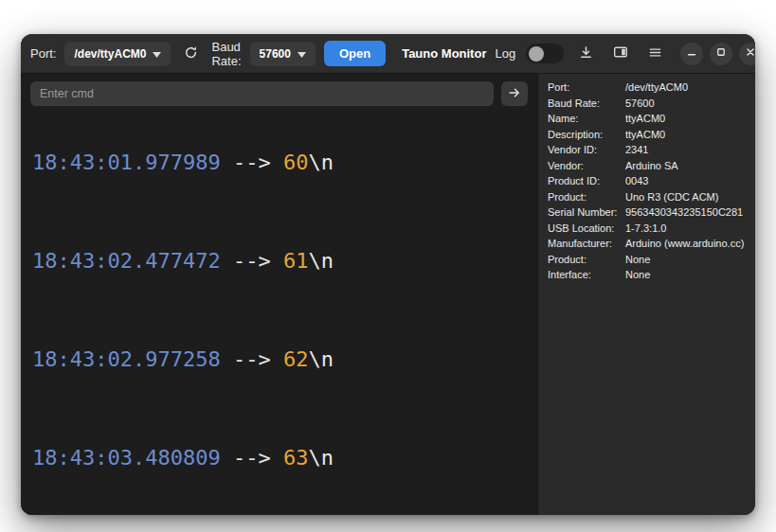 This screenshot has width=776, height=532. What do you see at coordinates (646, 198) in the screenshot?
I see `port-info-row: Product: Uno R3 (CDC ACM)` at bounding box center [646, 198].